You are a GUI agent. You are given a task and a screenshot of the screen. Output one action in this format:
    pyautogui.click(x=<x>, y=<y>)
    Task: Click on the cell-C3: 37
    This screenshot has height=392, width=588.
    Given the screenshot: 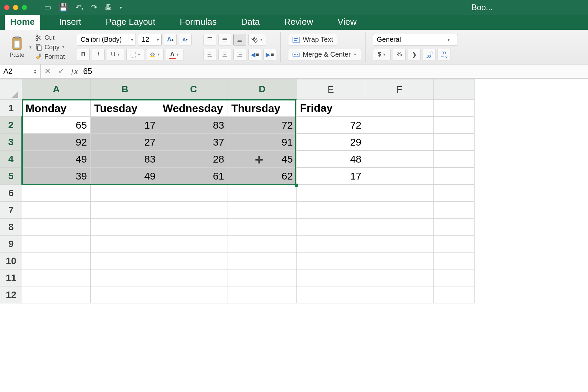 What is the action you would take?
    pyautogui.click(x=194, y=142)
    